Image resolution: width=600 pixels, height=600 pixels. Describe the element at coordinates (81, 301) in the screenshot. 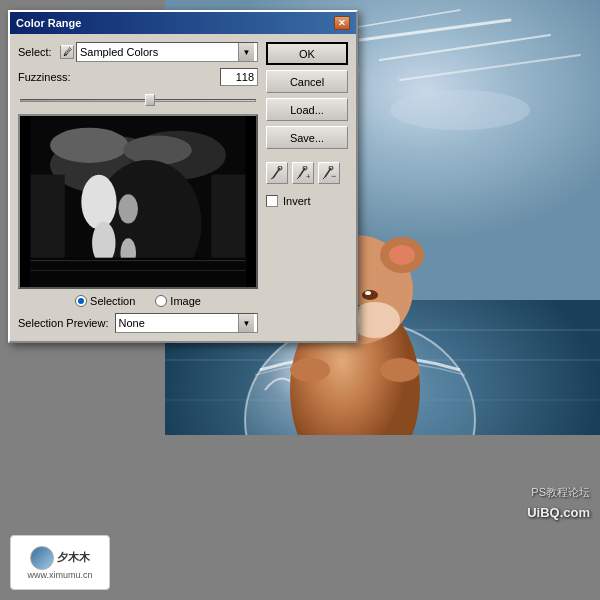

I see `radio-selection-circle` at that location.